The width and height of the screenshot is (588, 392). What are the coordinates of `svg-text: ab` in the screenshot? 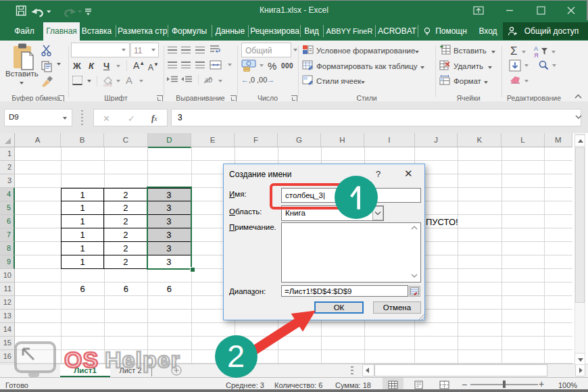 It's located at (209, 80).